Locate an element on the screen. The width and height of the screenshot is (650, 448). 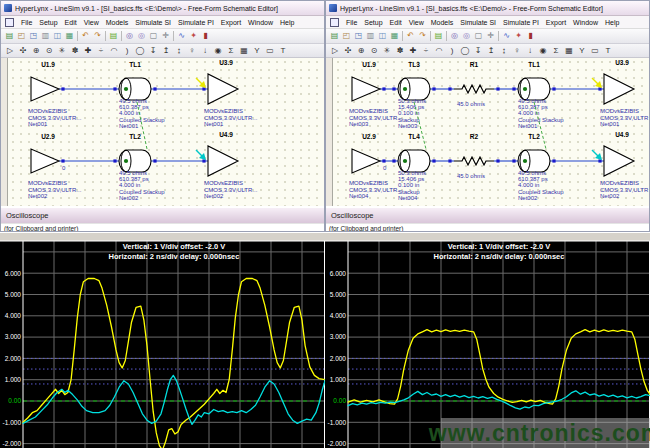
driver-buffer-U2.9 is located at coordinates (45, 161).